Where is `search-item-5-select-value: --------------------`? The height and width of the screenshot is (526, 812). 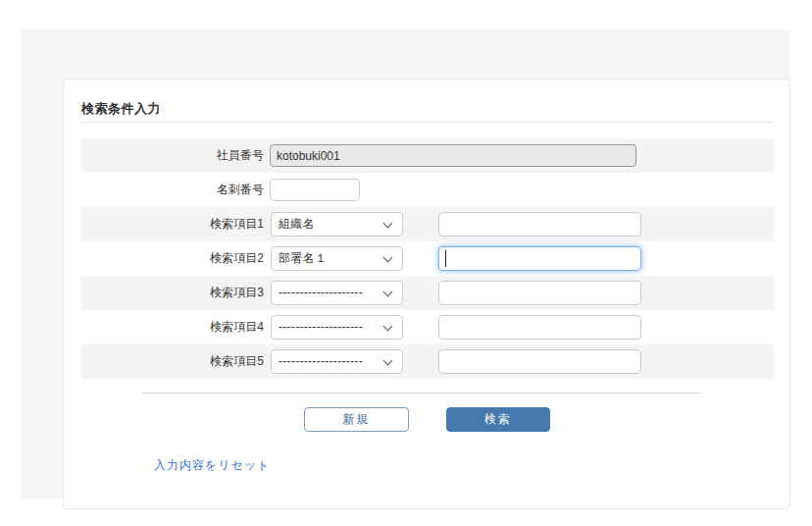
search-item-5-select-value: -------------------- is located at coordinates (321, 361).